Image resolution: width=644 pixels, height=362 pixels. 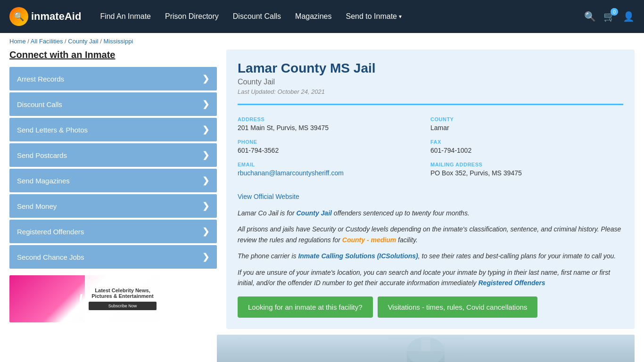 What do you see at coordinates (113, 155) in the screenshot?
I see `sidebar-item-send-postcards: Send Postcards ❯` at bounding box center [113, 155].